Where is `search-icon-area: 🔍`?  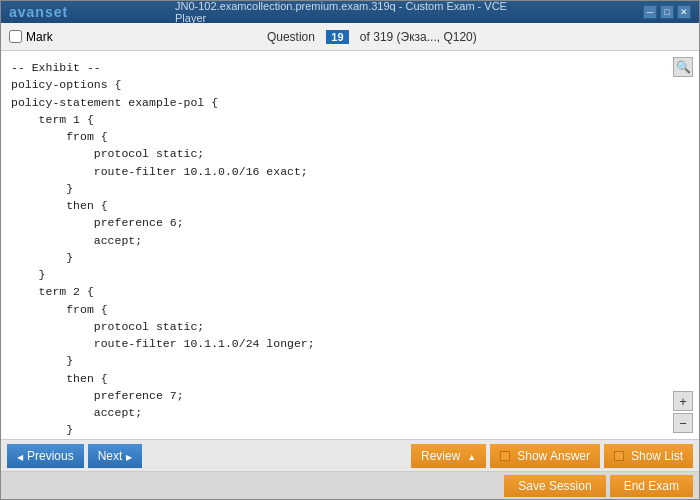
search-icon-area: 🔍 is located at coordinates (683, 67).